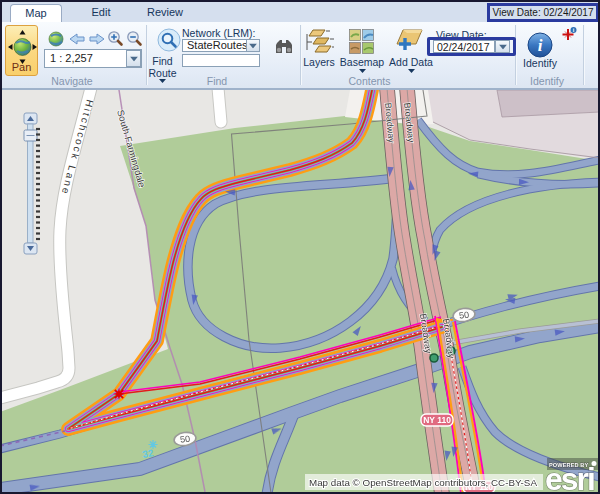 The height and width of the screenshot is (494, 600). I want to click on svg-text:Map data © OpenStreetMap contr: Map data © OpenStreetMap contributors, C…, so click(423, 482).